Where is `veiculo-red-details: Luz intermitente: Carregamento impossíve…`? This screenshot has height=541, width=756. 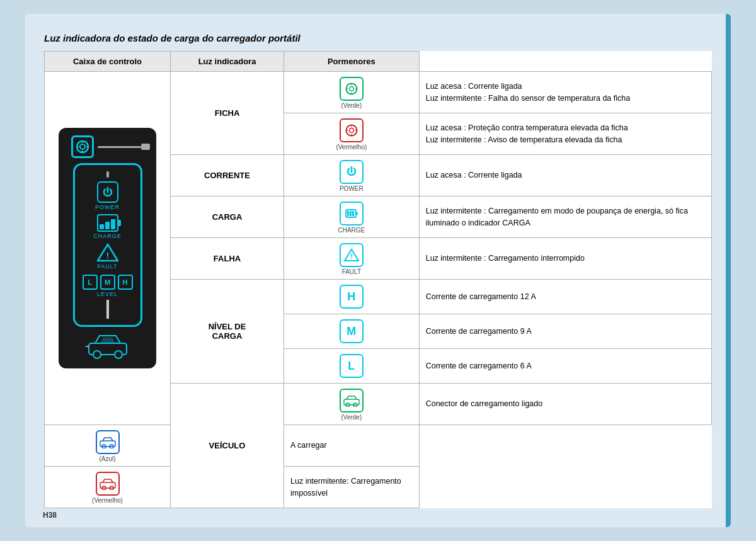 veiculo-red-details: Luz intermitente: Carregamento impossíve… is located at coordinates (352, 487).